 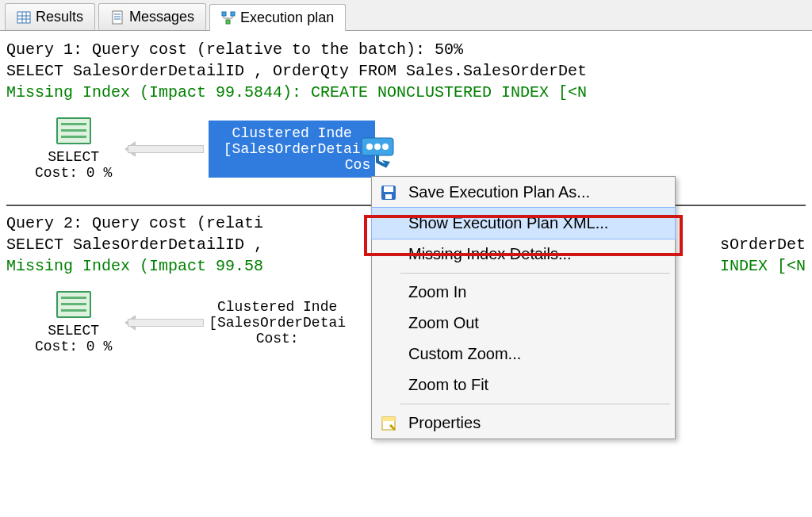 I want to click on scan-line-2: [SalesOrderDetai, so click(x=292, y=149).